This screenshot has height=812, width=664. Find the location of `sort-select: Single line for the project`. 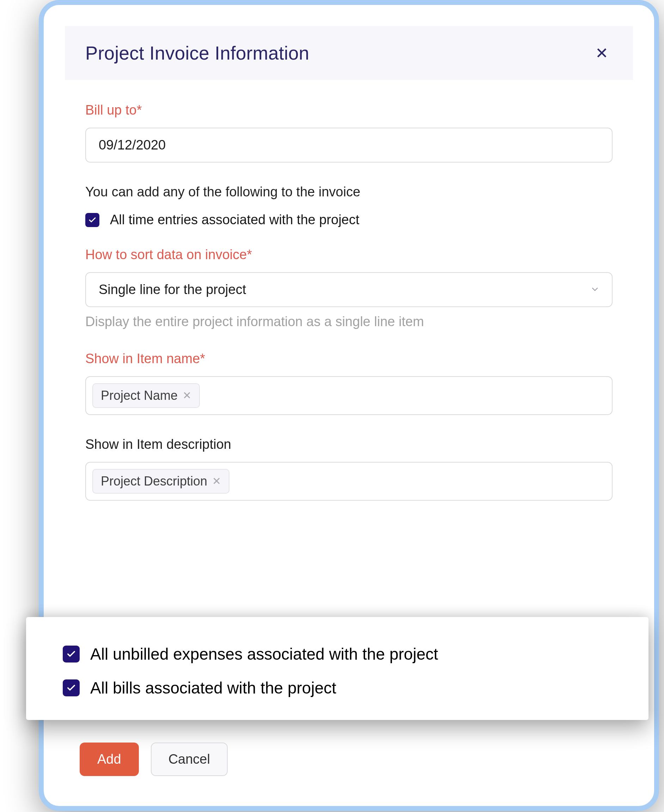

sort-select: Single line for the project is located at coordinates (349, 290).